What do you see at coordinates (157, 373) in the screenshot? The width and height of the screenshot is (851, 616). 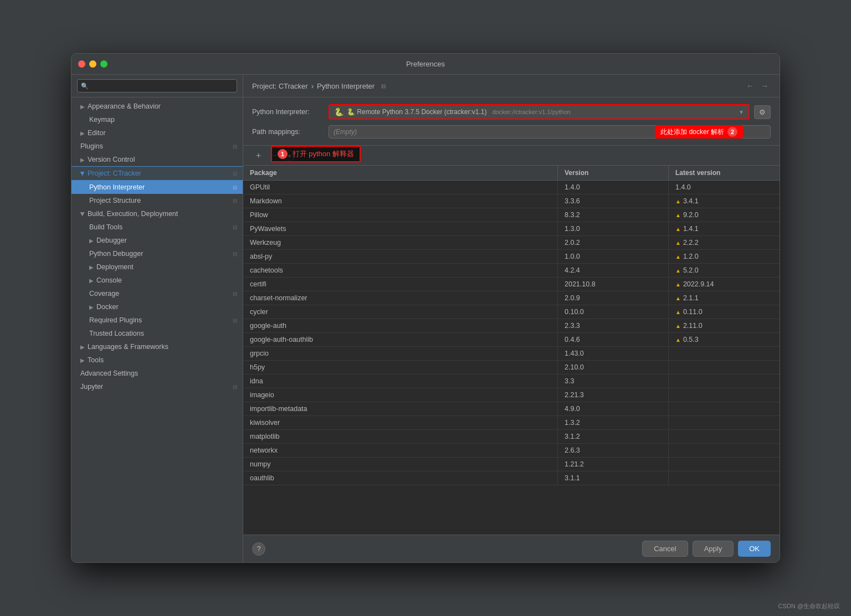 I see `sidebar-item-advanced-settings: Advanced Settings` at bounding box center [157, 373].